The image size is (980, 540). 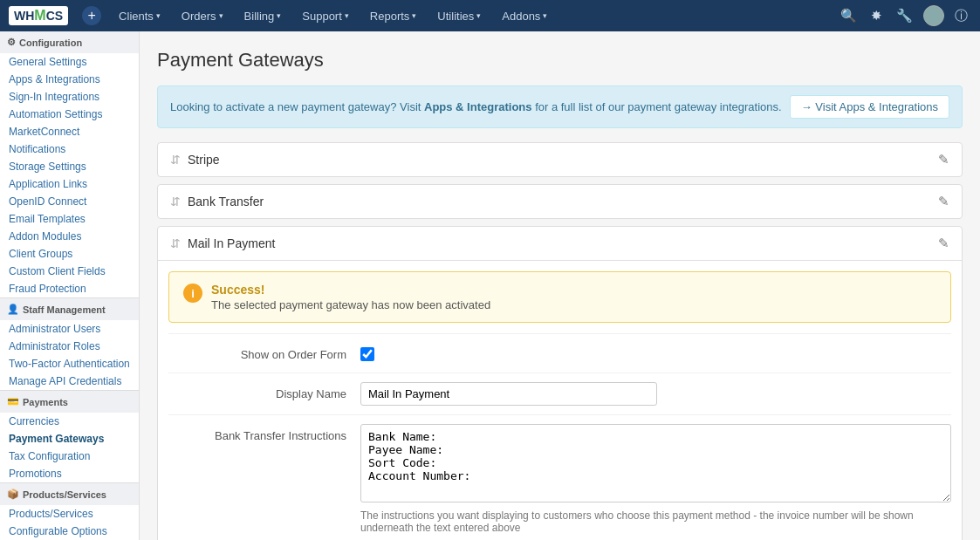 I want to click on sidebar-item-products-services: Products/Services, so click(x=70, y=514).